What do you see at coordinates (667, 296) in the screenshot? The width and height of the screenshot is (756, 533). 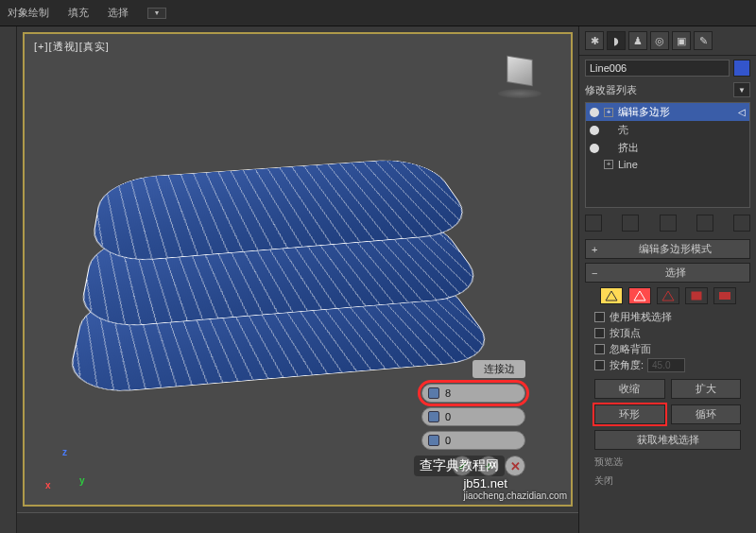 I see `subobject-row` at bounding box center [667, 296].